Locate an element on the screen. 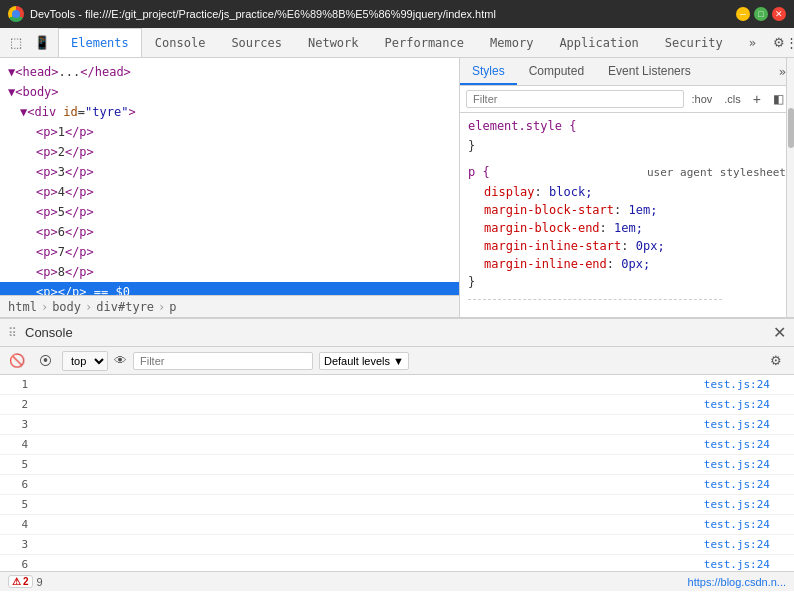 The height and width of the screenshot is (593, 794). tree-node-p5: <p>5</p> is located at coordinates (230, 212).